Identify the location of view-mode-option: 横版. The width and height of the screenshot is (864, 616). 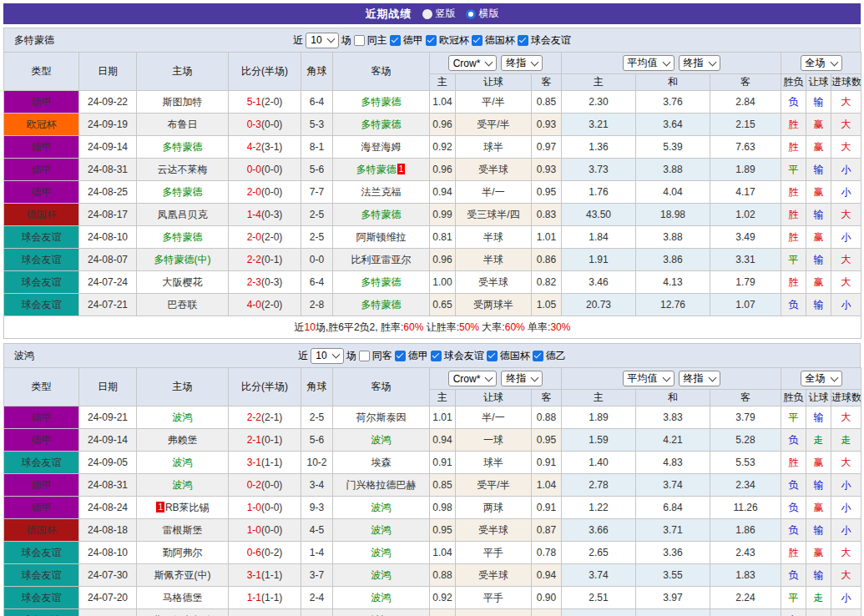
(483, 13).